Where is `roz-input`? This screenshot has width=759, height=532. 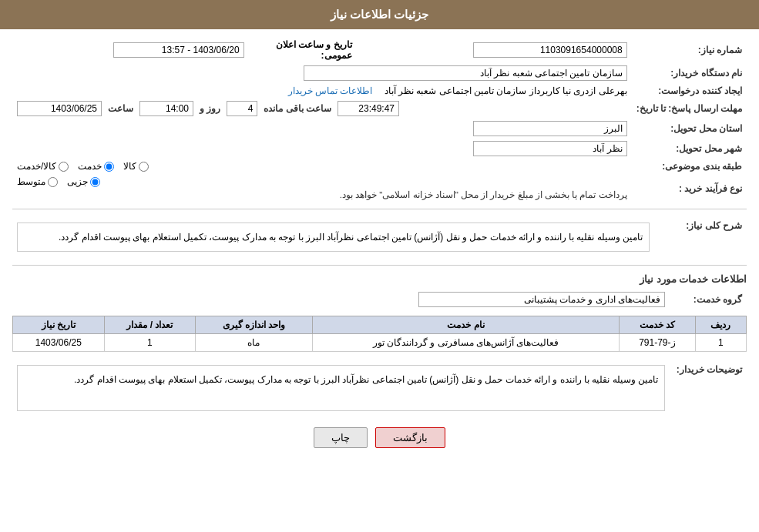 roz-input is located at coordinates (242, 109).